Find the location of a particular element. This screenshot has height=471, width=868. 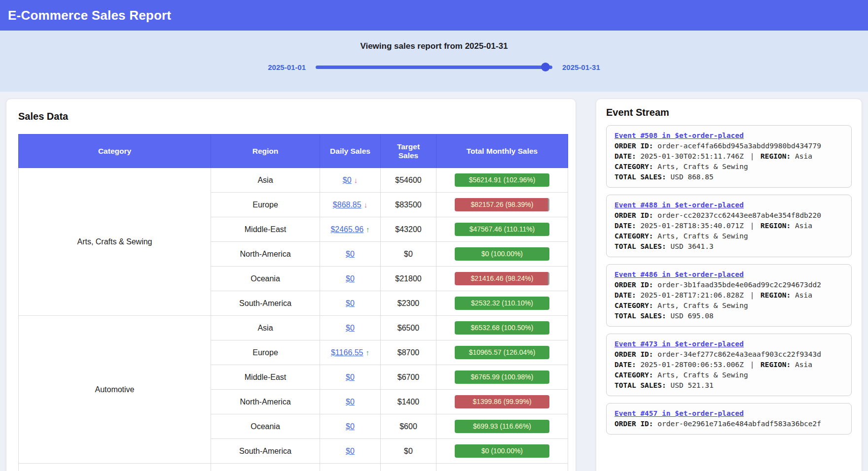

event-card: Event #488 in $et-order-placedORDER ID: … is located at coordinates (729, 226).